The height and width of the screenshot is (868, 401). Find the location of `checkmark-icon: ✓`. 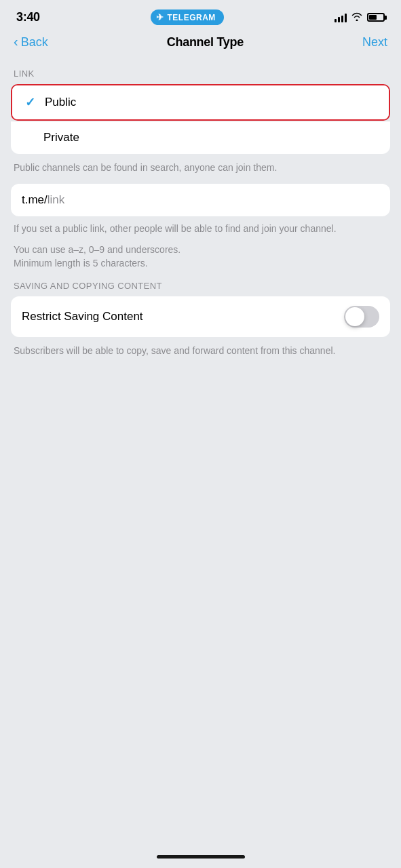

checkmark-icon: ✓ is located at coordinates (30, 102).